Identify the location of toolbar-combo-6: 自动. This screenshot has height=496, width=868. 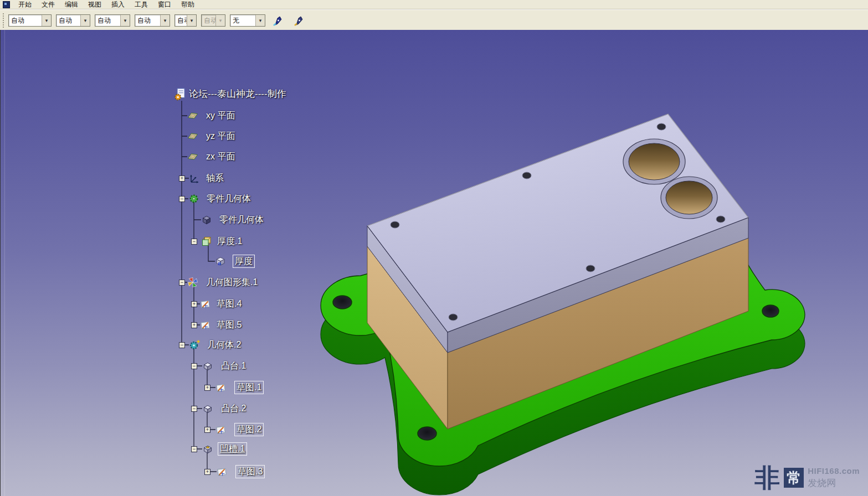
(213, 20).